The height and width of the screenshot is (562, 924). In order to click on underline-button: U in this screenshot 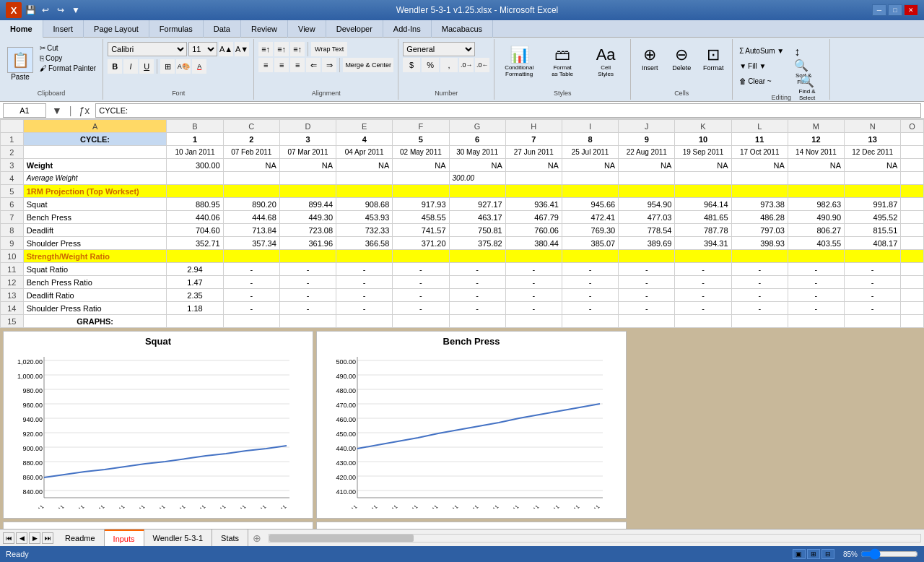, I will do `click(147, 66)`.